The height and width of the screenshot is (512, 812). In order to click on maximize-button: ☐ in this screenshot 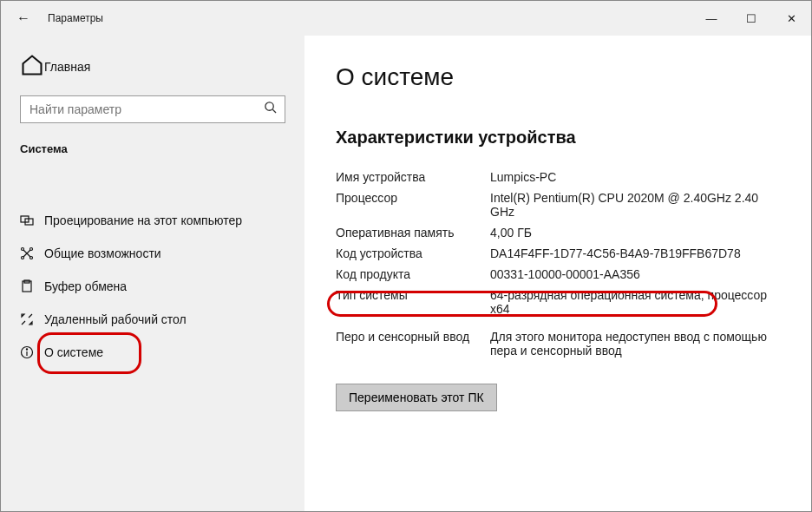, I will do `click(751, 18)`.